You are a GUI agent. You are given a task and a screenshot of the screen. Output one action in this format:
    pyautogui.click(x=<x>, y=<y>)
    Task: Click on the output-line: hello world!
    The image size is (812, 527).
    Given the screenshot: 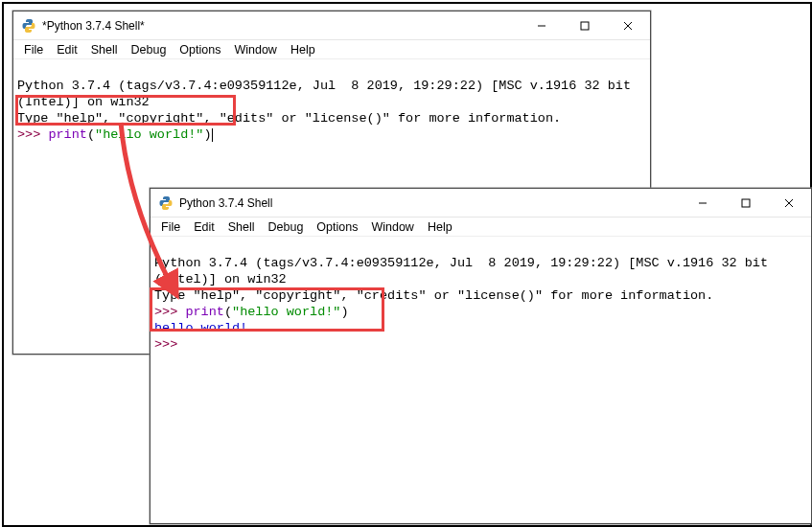 What is the action you would take?
    pyautogui.click(x=201, y=328)
    